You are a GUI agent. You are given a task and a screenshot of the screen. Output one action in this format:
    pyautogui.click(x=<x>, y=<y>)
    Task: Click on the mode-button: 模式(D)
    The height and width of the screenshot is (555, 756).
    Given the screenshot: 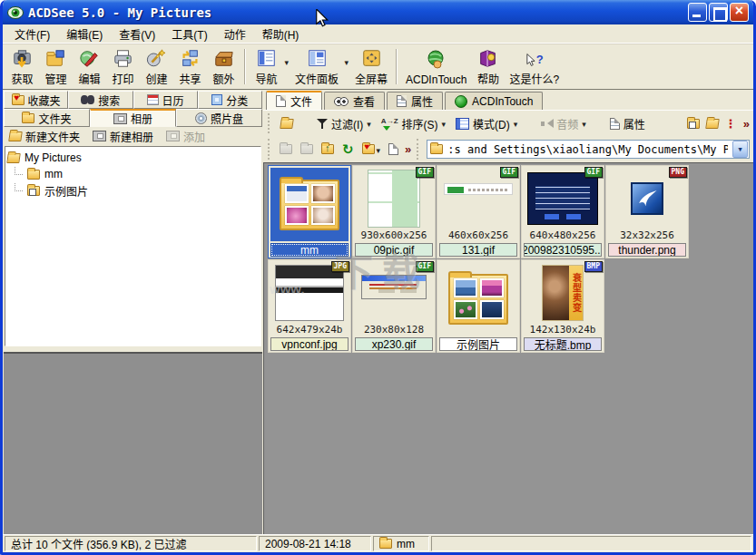 What is the action you would take?
    pyautogui.click(x=486, y=123)
    